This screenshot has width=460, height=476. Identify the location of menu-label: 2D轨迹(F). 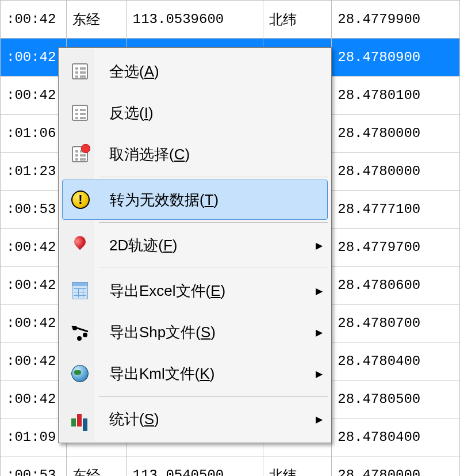
(204, 245).